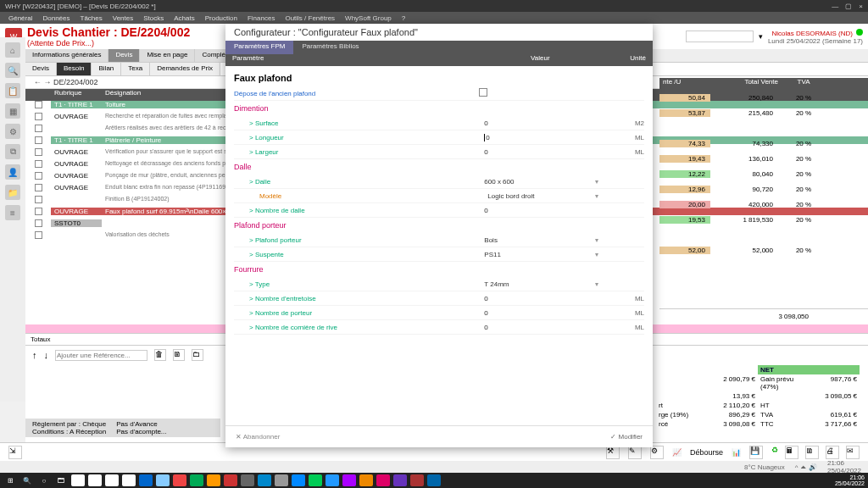  I want to click on tab-0: Informations générales, so click(67, 56).